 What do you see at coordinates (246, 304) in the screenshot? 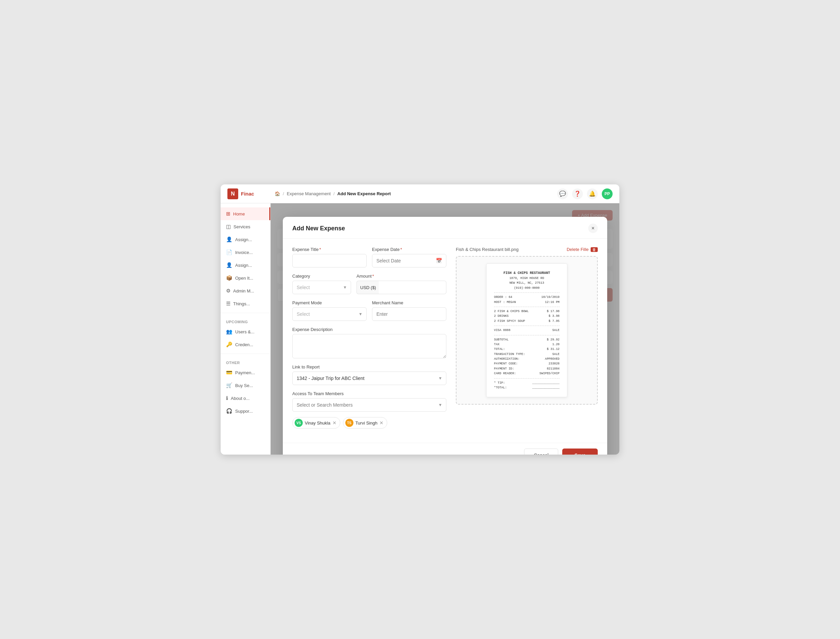
I see `sidebar-item-things: ☰ Things...` at bounding box center [246, 304].